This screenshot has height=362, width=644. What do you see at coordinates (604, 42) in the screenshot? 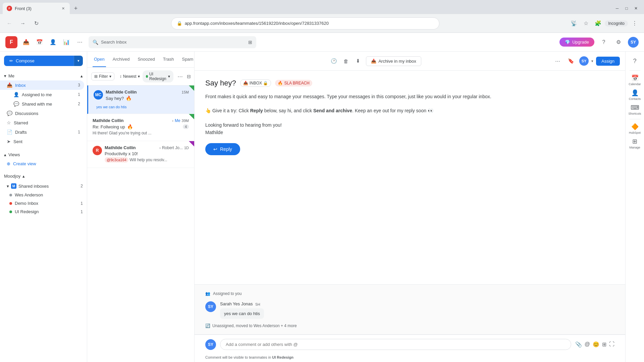
I see `help-icon: ?` at bounding box center [604, 42].